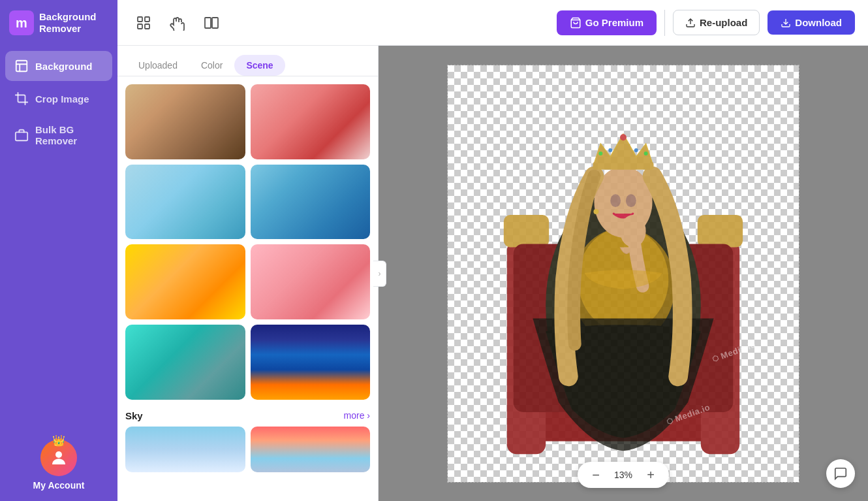 The width and height of the screenshot is (868, 501). Describe the element at coordinates (185, 282) in the screenshot. I see `scene-thumb-yellow-fruit` at that location.